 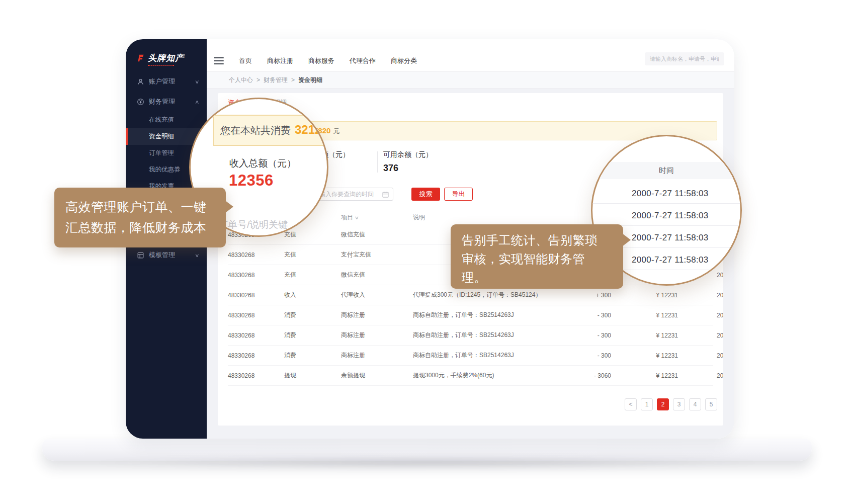 I want to click on banner-unit: 元, so click(x=336, y=131).